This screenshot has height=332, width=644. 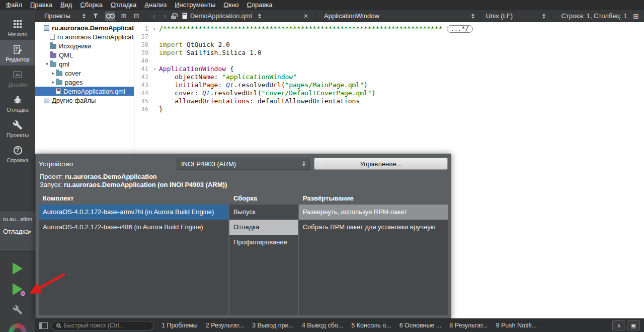 I want to click on option-row: Развернуть, используя RPM-пакет, so click(x=373, y=212).